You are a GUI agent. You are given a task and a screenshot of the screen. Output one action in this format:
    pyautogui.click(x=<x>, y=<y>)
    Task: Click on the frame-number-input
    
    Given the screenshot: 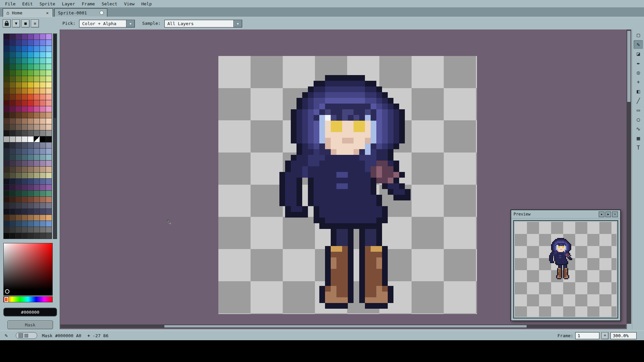 What is the action you would take?
    pyautogui.click(x=587, y=336)
    